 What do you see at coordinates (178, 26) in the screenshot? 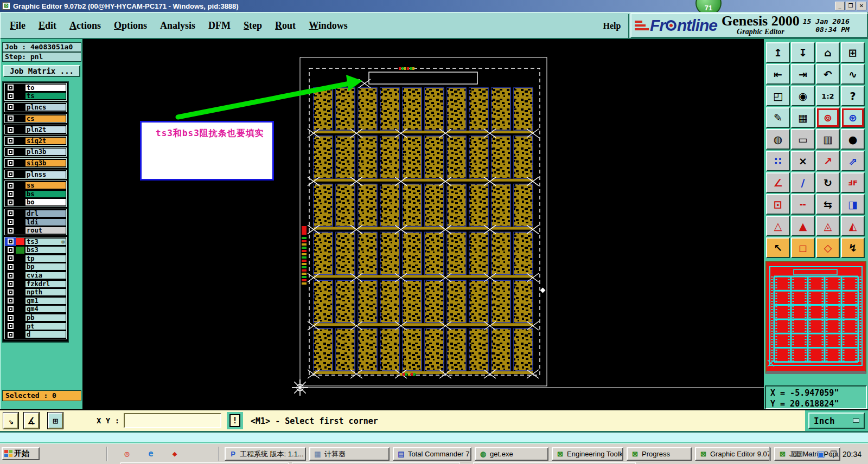
I see `menu-analysis: Analysis` at bounding box center [178, 26].